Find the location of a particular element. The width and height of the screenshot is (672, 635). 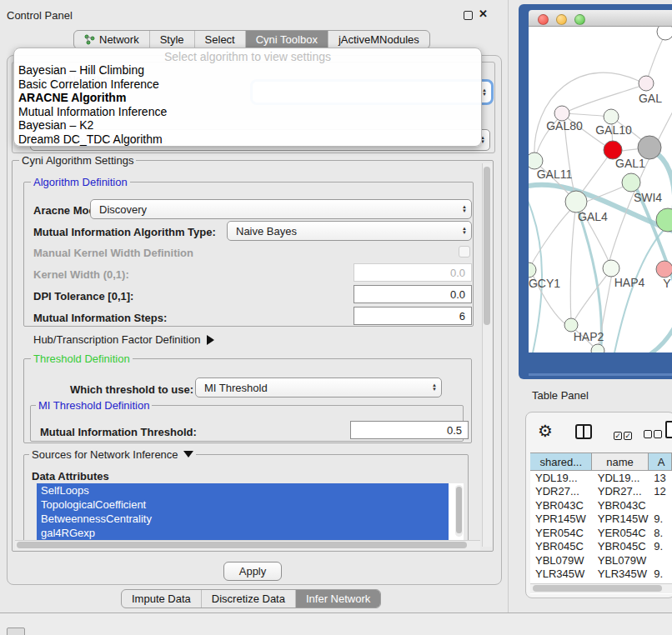

settings-horizontal-scrollbar-thumb is located at coordinates (242, 545).